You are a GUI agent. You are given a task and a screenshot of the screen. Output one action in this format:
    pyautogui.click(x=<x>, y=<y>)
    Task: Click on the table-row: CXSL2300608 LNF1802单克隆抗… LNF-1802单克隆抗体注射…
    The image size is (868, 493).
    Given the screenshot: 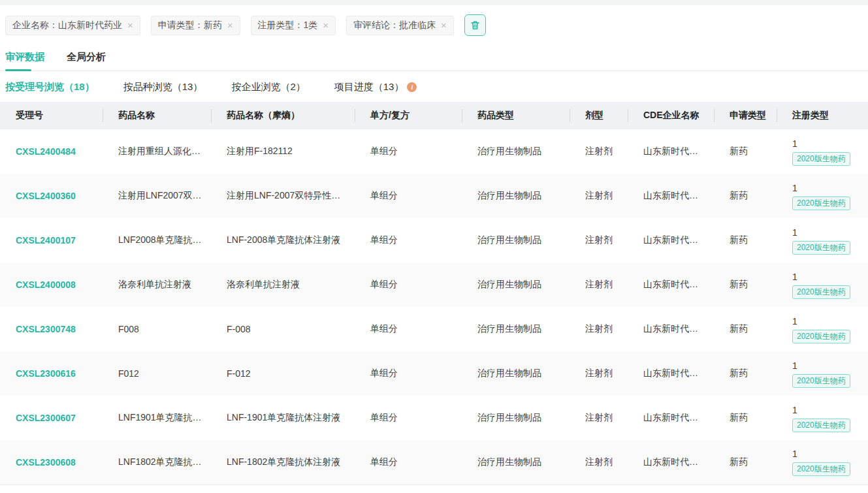 What is the action you would take?
    pyautogui.click(x=434, y=462)
    